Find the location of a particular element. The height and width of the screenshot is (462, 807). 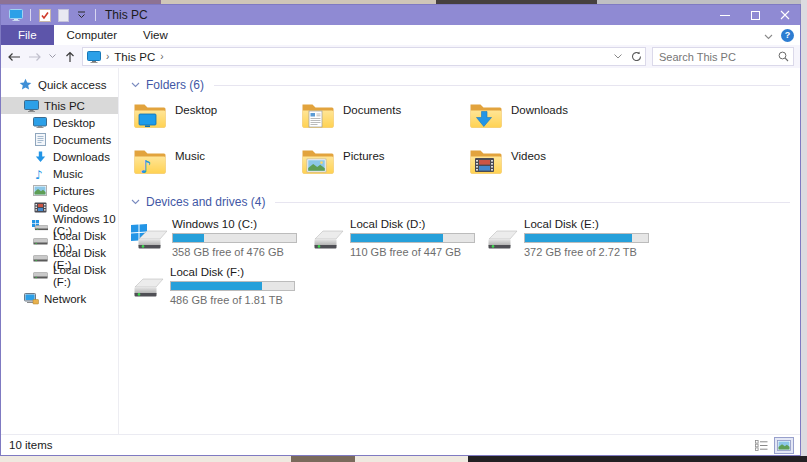

tab-computer: Computer is located at coordinates (92, 35).